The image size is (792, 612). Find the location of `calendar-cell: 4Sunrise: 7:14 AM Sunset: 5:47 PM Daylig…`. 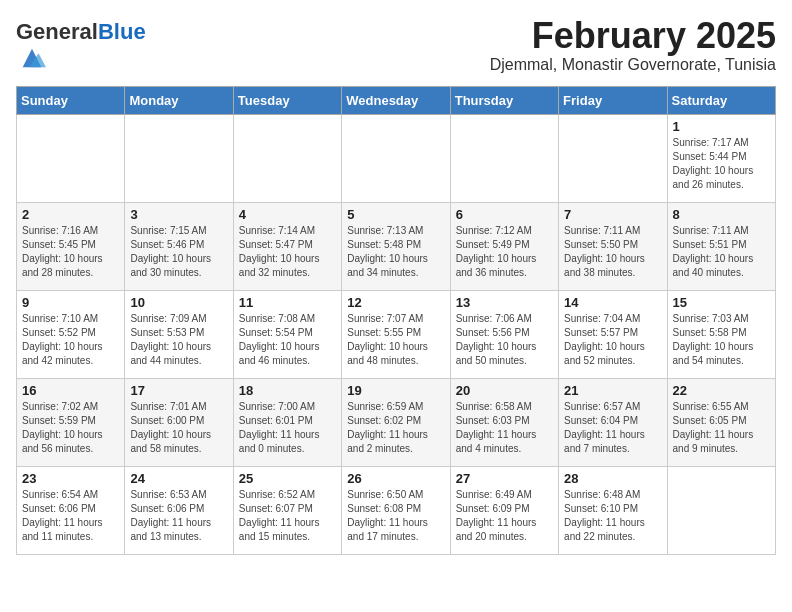

calendar-cell: 4Sunrise: 7:14 AM Sunset: 5:47 PM Daylig… is located at coordinates (287, 247).